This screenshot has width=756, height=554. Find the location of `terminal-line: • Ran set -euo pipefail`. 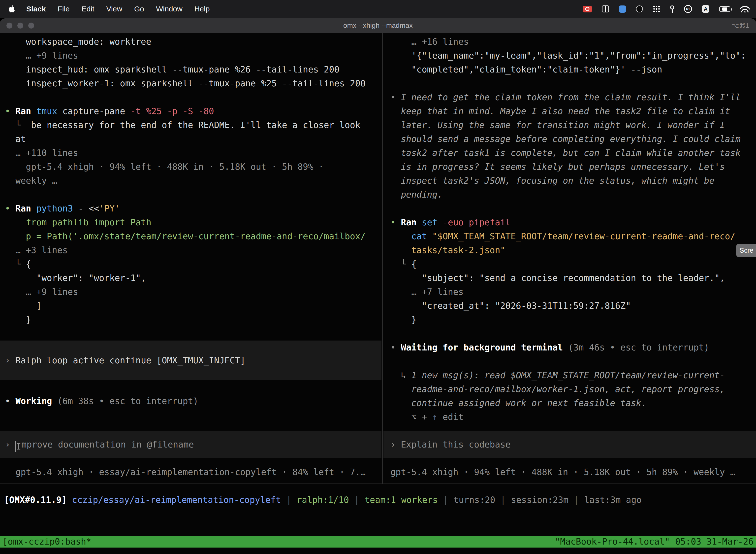

terminal-line: • Ran set -euo pipefail is located at coordinates (570, 222).